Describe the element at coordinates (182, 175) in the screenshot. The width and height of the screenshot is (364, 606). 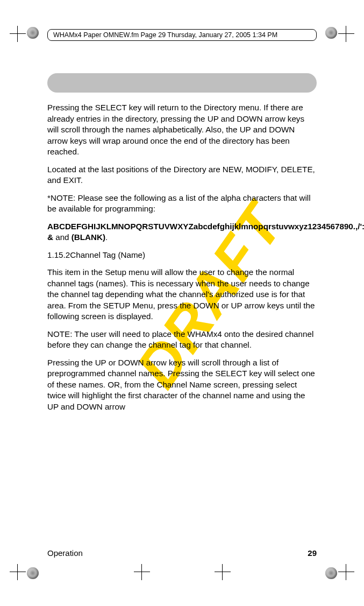
I see `paragraph: Located at the last positions of the Dir…` at that location.